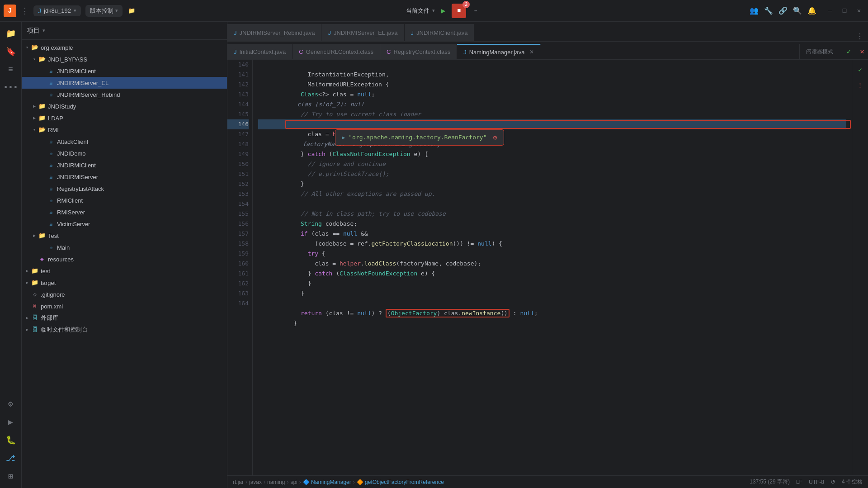 The height and width of the screenshot is (488, 868). Describe the element at coordinates (769, 11) in the screenshot. I see `settings-icon: 🔧` at that location.